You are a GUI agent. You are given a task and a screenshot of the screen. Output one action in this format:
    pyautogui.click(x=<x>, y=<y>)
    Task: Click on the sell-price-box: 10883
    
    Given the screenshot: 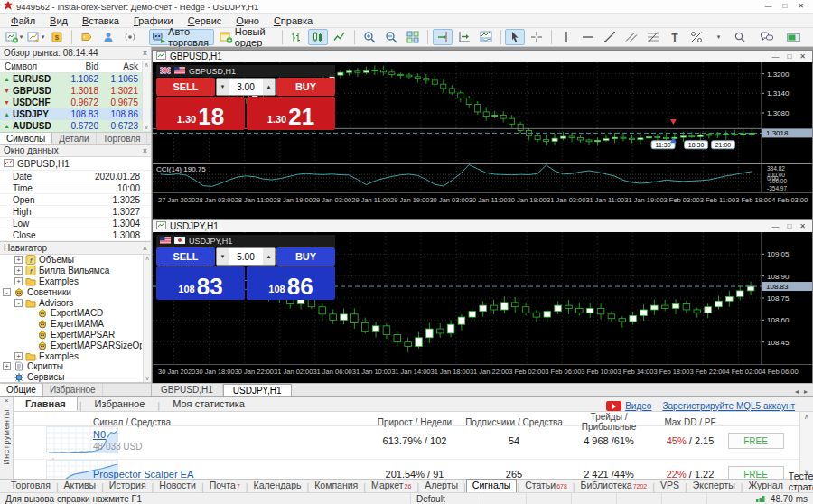 What is the action you would take?
    pyautogui.click(x=201, y=284)
    